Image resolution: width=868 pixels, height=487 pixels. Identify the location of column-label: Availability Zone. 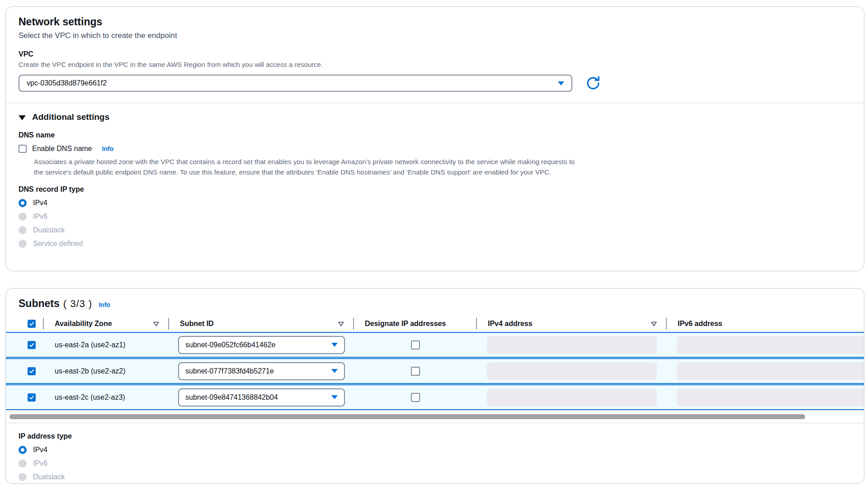
(83, 324).